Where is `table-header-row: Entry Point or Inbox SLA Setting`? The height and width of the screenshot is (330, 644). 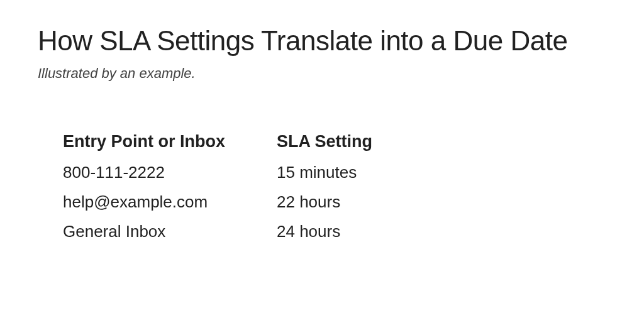 table-header-row: Entry Point or Inbox SLA Setting is located at coordinates (252, 147).